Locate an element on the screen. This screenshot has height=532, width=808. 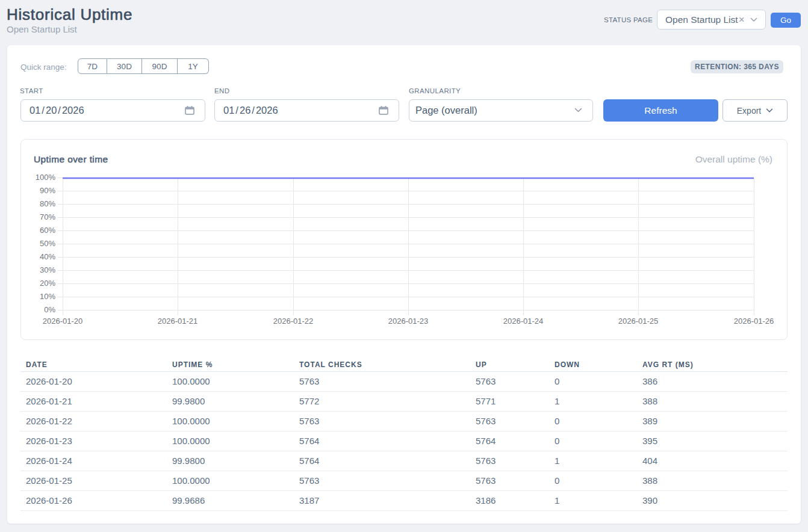
svg-text: 2026-01-23 is located at coordinates (408, 321).